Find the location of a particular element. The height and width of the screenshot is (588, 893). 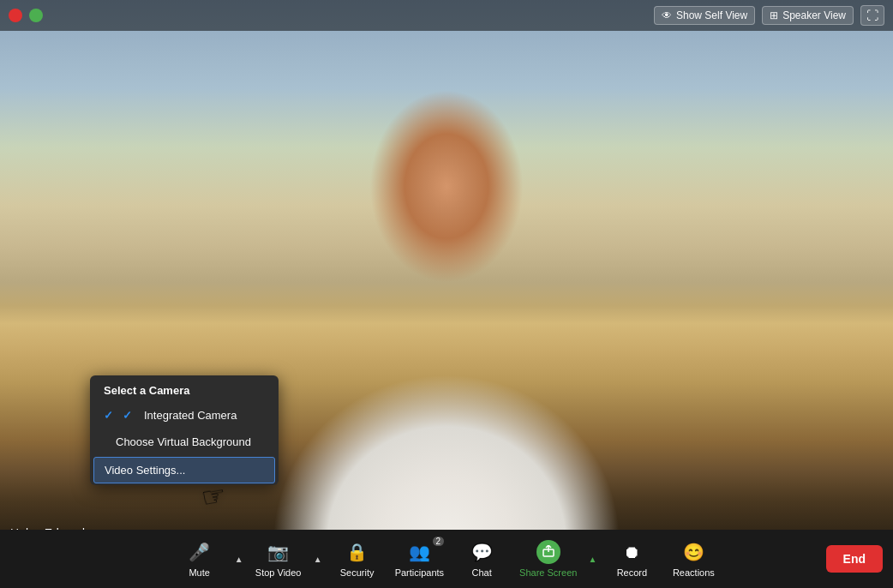

camera-icon: 📷 is located at coordinates (279, 552).